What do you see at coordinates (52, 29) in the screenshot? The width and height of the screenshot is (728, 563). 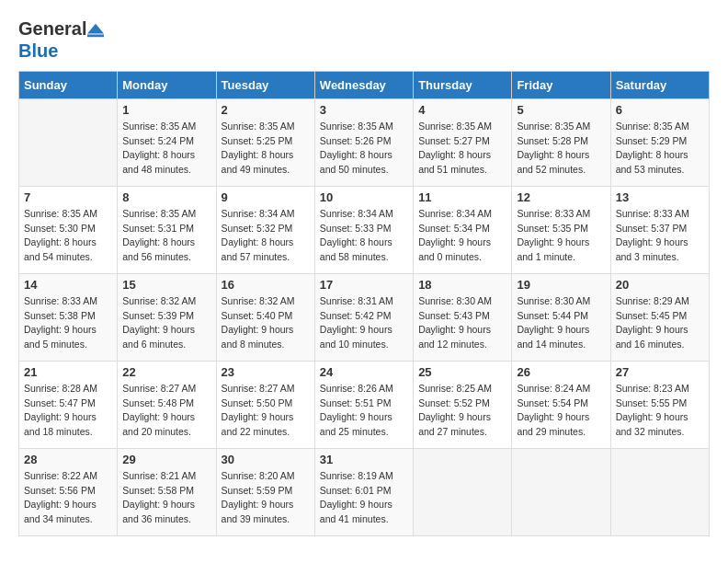 I see `logo-general: General` at bounding box center [52, 29].